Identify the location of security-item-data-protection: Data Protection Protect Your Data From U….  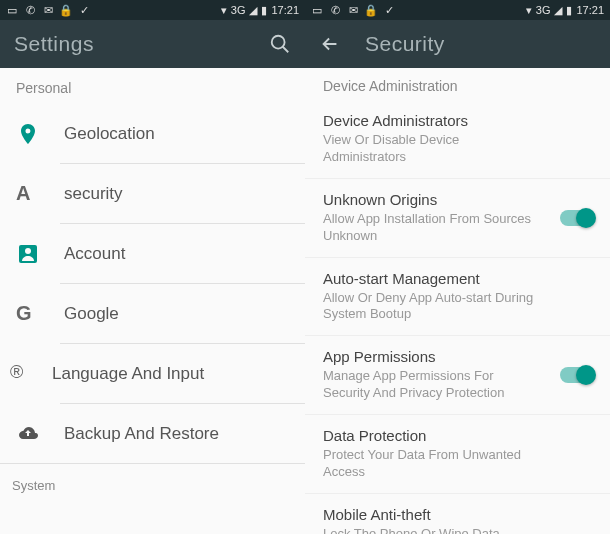
(458, 454).